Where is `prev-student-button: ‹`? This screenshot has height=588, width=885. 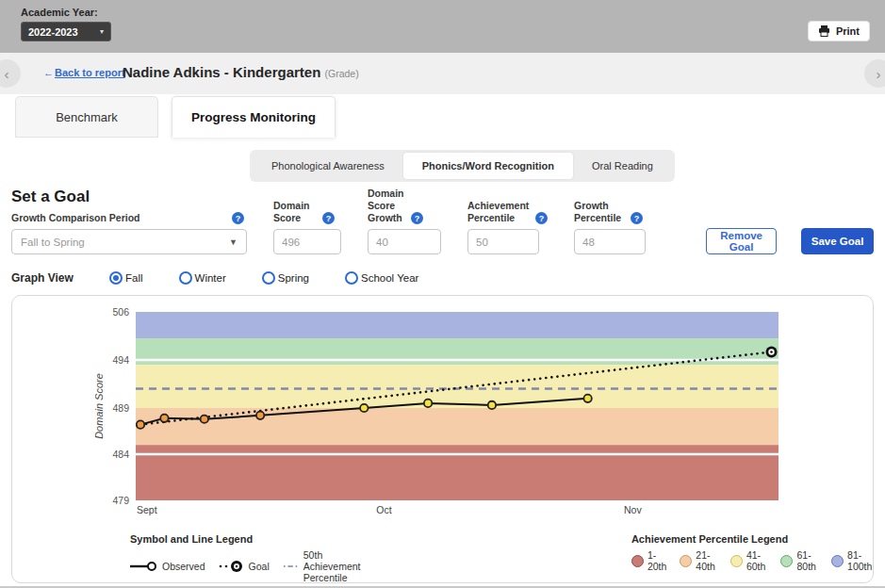 prev-student-button: ‹ is located at coordinates (10, 74).